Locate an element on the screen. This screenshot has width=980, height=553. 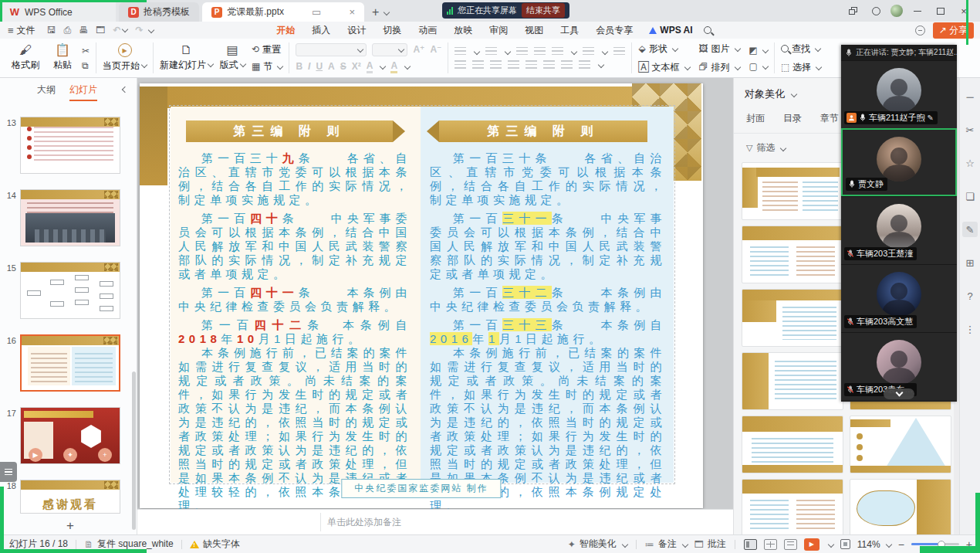
format-painter-button: 🖌 格式刷 is located at coordinates (25, 58).